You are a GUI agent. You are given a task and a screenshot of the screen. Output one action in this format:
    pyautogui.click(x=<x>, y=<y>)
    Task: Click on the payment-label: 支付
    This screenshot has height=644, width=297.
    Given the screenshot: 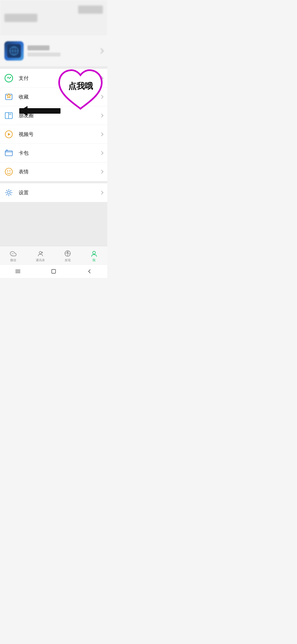 What is the action you would take?
    pyautogui.click(x=59, y=78)
    